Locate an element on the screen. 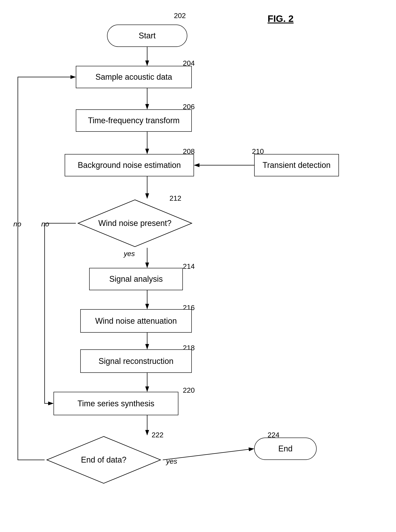 The height and width of the screenshot is (532, 396). yes2-label: yes is located at coordinates (172, 461).